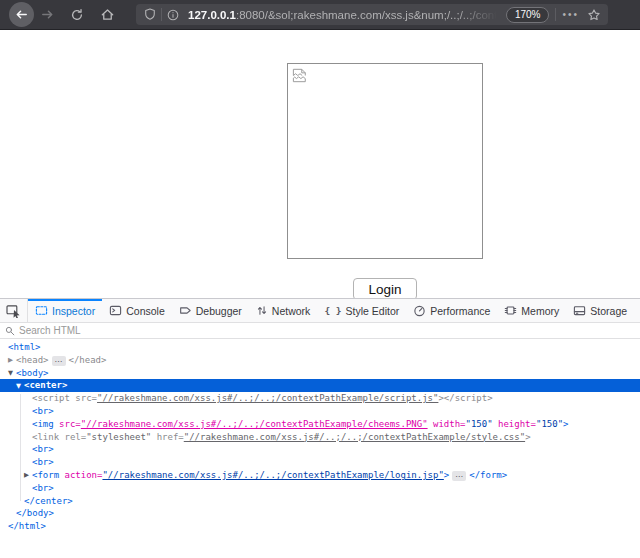 The image size is (640, 558). I want to click on tree-row: ▼<body>, so click(320, 374).